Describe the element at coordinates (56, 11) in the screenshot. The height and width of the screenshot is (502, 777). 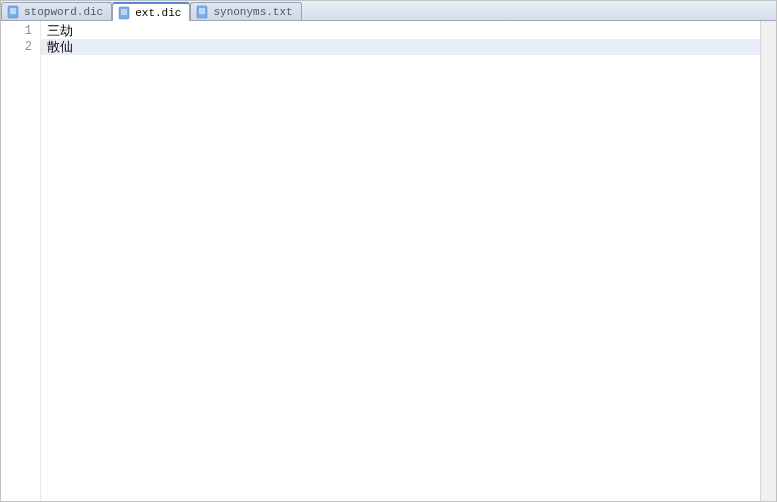
I see `tab-stopword: stopword.dic` at that location.